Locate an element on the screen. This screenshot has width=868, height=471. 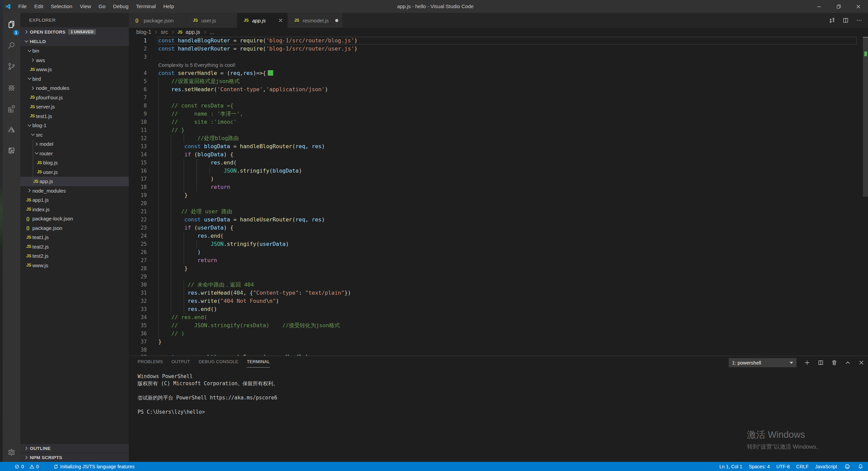
sync-icon is located at coordinates (56, 467).